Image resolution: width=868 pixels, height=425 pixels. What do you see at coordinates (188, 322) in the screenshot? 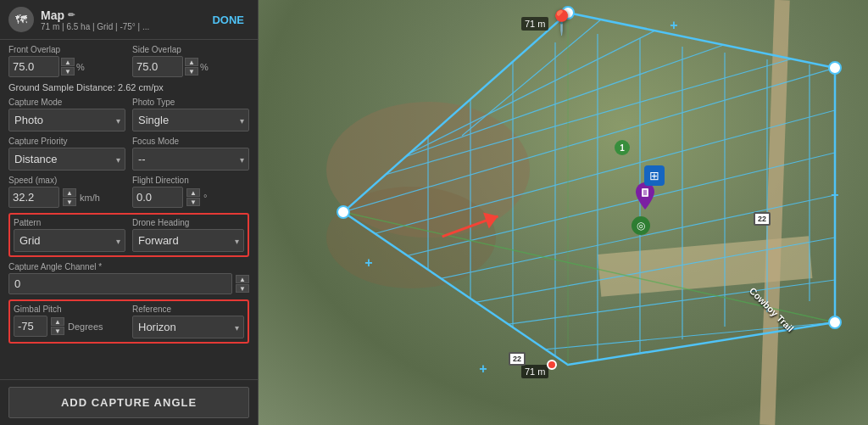
I see `reference-field: Reference Horizon` at bounding box center [188, 322].